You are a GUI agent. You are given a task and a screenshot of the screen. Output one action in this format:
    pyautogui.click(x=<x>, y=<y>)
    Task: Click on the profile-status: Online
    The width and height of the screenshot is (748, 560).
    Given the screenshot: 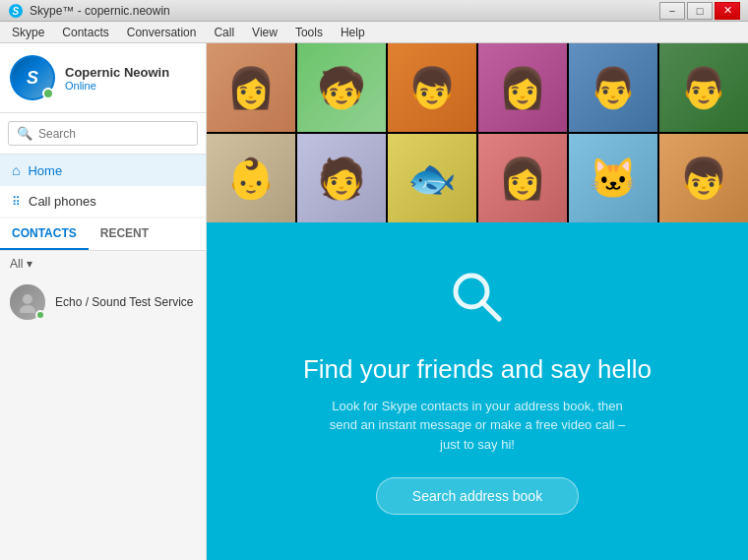 What is the action you would take?
    pyautogui.click(x=117, y=86)
    